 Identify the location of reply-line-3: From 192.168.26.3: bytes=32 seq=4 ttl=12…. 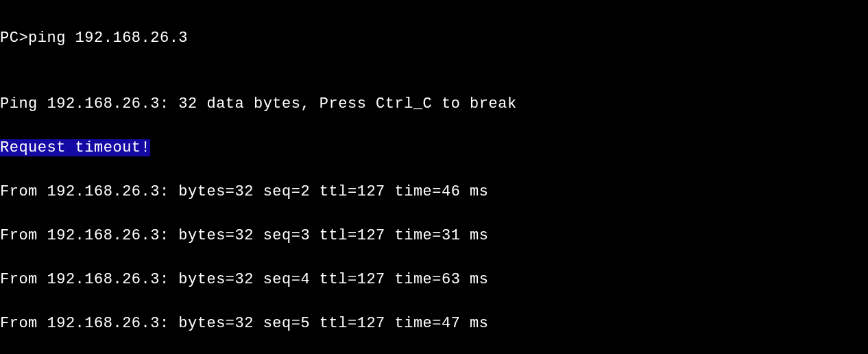
(434, 280).